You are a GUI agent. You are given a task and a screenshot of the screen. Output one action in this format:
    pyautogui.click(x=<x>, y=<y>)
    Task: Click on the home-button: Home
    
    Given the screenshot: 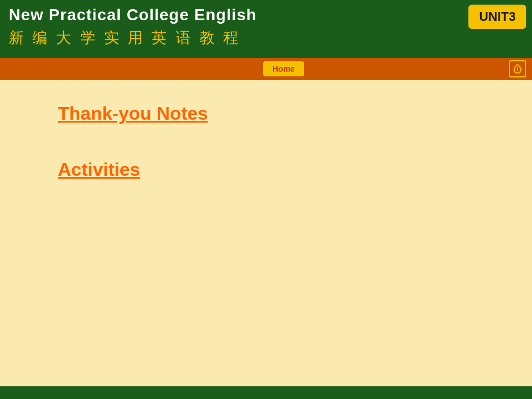 What is the action you would take?
    pyautogui.click(x=283, y=69)
    